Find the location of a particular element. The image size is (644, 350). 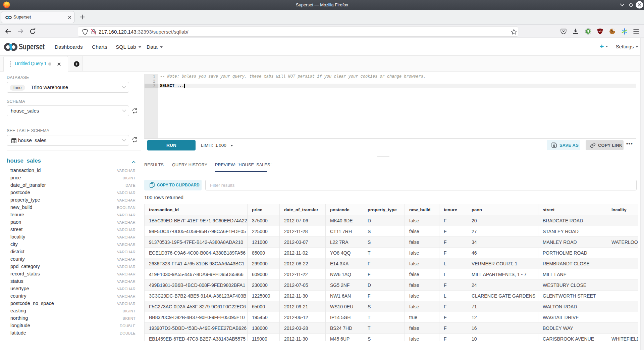

svg-text: uO is located at coordinates (600, 31).